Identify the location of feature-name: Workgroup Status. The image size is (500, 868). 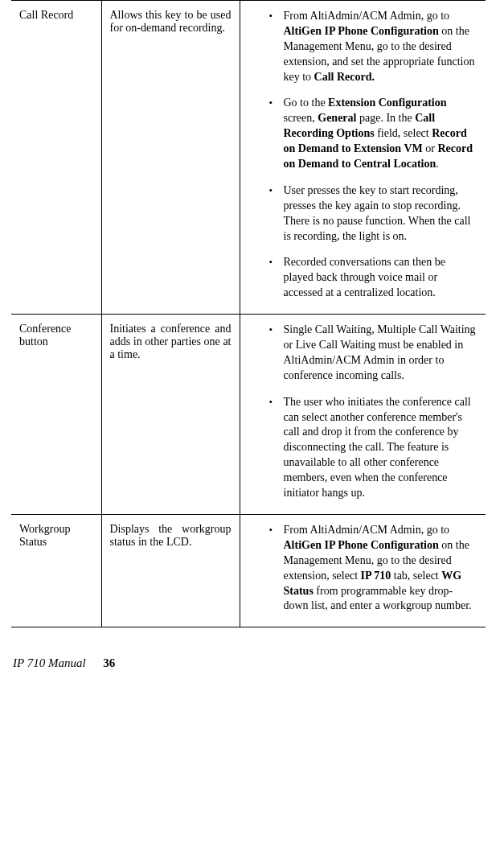
(45, 536).